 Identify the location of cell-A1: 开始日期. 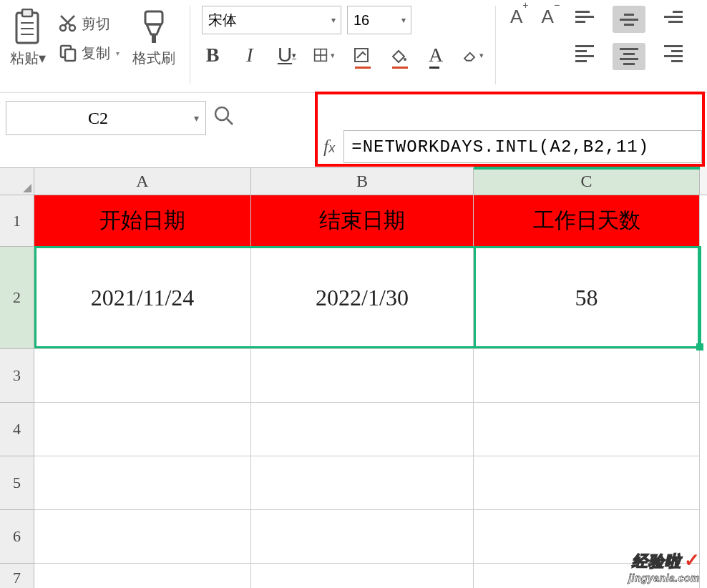
(143, 221).